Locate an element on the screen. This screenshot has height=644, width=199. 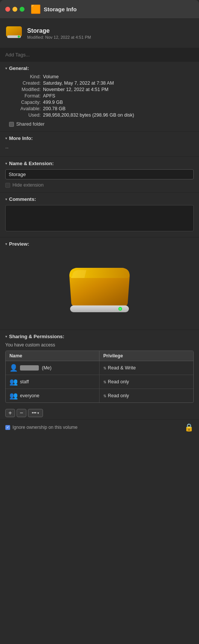
remove-permission-button: − is located at coordinates (21, 413).